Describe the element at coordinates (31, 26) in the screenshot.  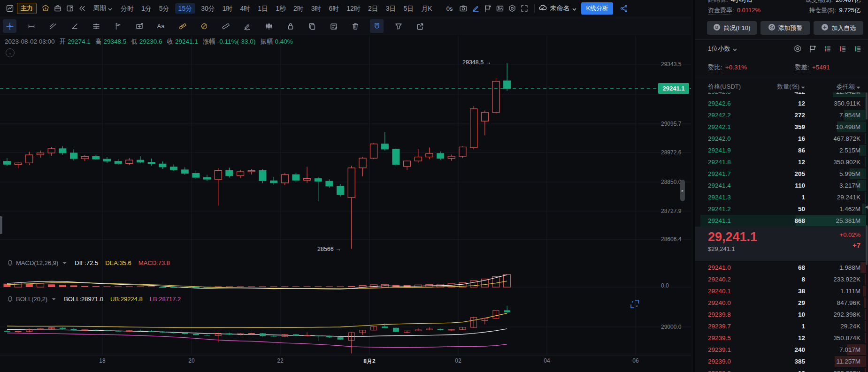
I see `line-segment-icon` at that location.